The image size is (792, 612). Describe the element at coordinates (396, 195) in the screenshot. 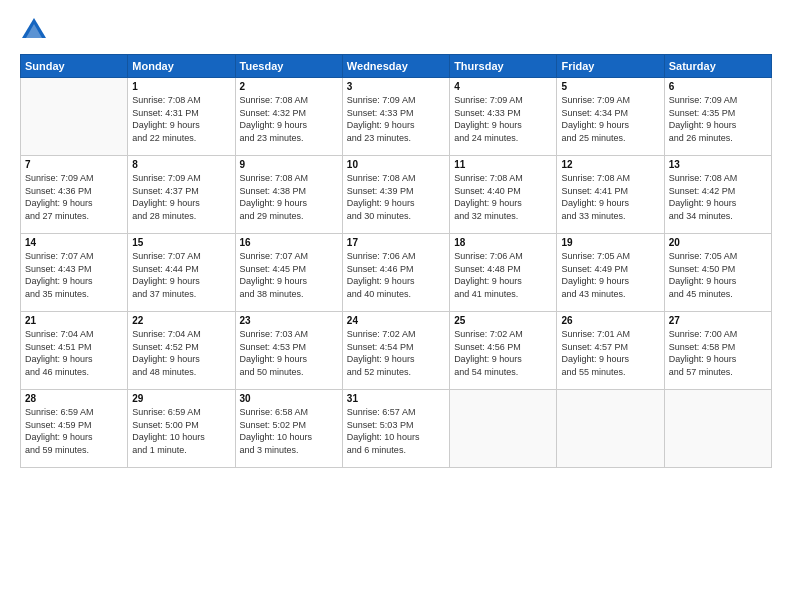

I see `week-row-2: 7Sunrise: 7:09 AM Sunset: 4:36 PM Daylig…` at that location.